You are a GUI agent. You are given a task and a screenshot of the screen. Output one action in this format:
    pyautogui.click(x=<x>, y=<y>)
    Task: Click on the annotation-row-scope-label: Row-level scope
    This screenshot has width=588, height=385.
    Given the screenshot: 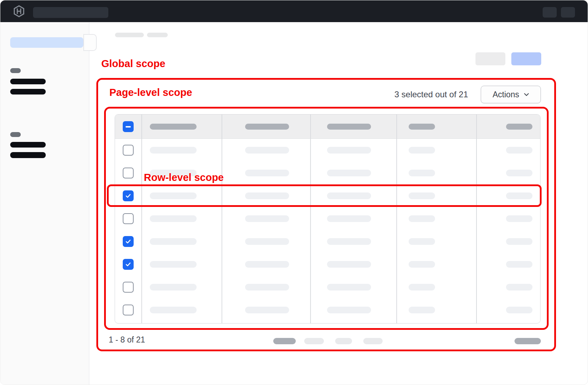 What is the action you would take?
    pyautogui.click(x=184, y=178)
    